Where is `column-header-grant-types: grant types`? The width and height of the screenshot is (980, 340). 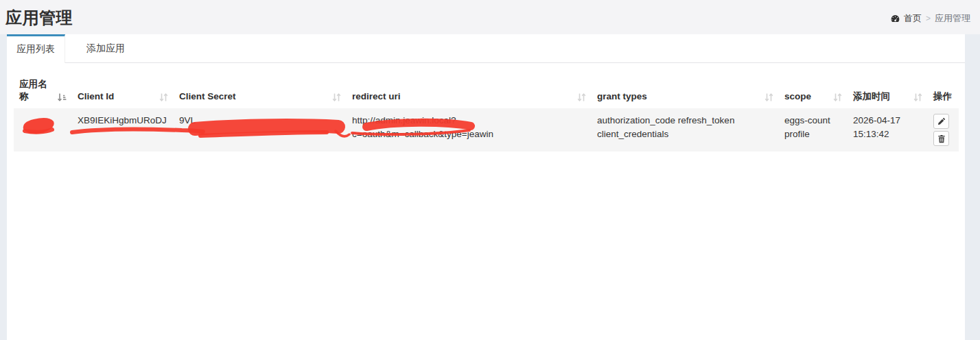
column-header-grant-types: grant types is located at coordinates (685, 90).